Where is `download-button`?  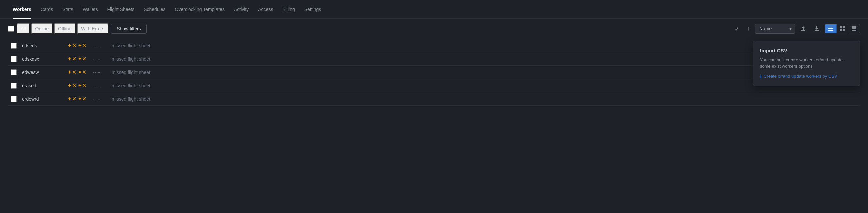
download-button is located at coordinates (816, 29).